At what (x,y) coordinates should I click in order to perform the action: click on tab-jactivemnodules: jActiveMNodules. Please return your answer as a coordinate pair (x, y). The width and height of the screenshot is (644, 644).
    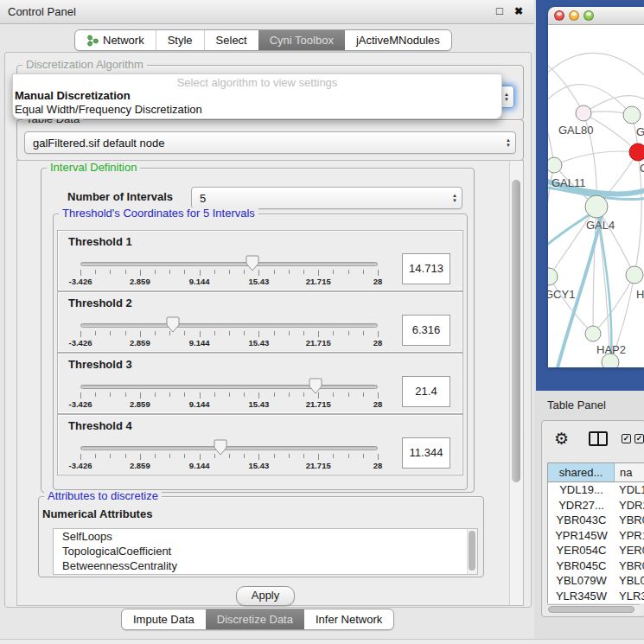
    Looking at the image, I should click on (398, 40).